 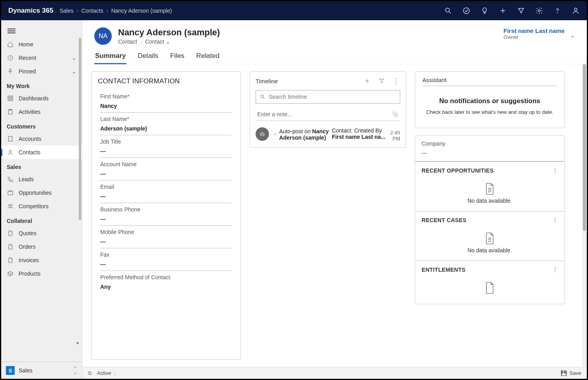 I want to click on save-icon: 💾, so click(x=564, y=373).